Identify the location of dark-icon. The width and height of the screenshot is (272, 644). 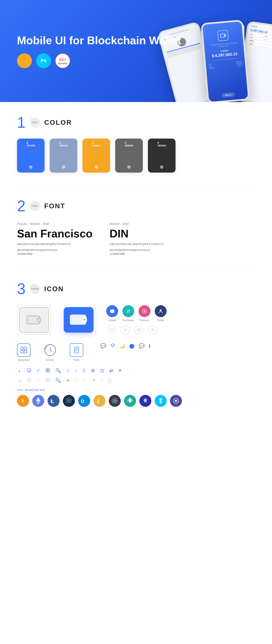
(69, 401).